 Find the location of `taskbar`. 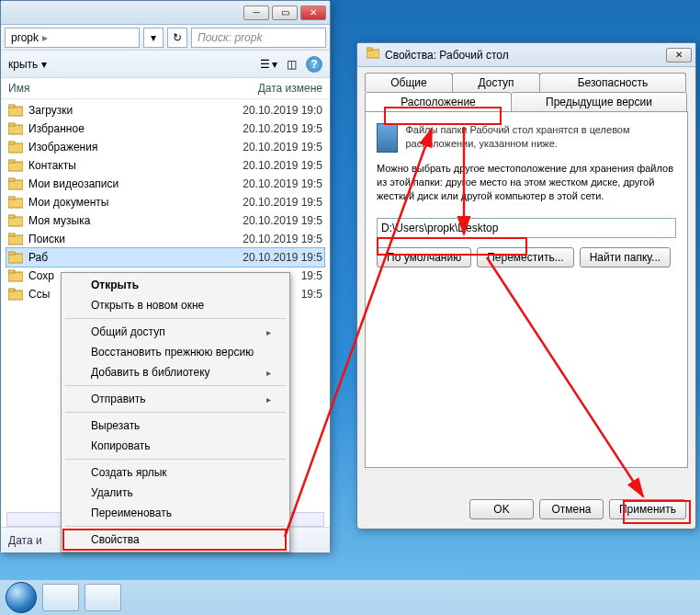

taskbar is located at coordinates (350, 598).